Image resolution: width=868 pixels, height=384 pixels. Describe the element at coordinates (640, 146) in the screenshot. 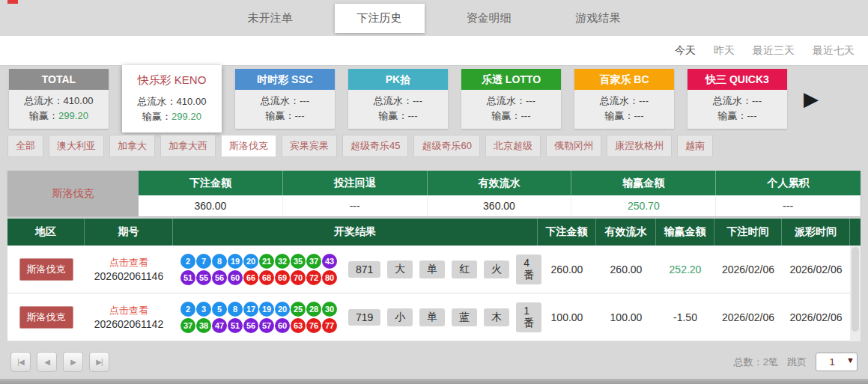

I see `region-chip: 康涅狄格州` at that location.